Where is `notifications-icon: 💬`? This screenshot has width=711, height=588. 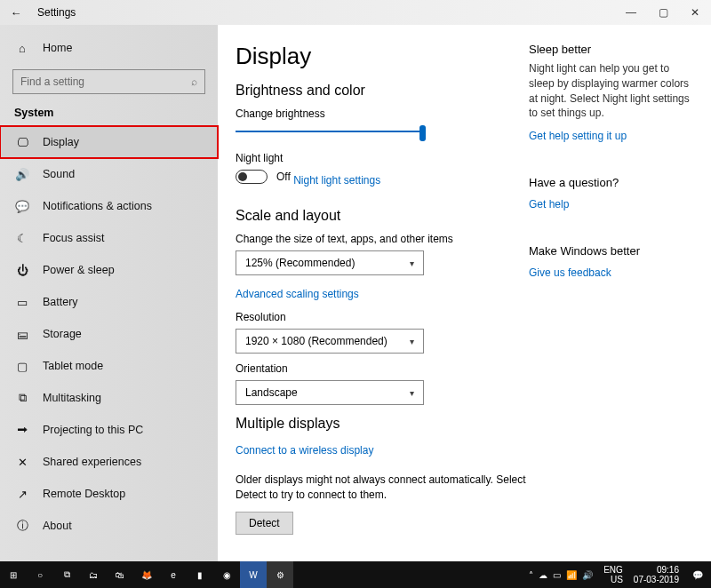 notifications-icon: 💬 is located at coordinates (22, 206).